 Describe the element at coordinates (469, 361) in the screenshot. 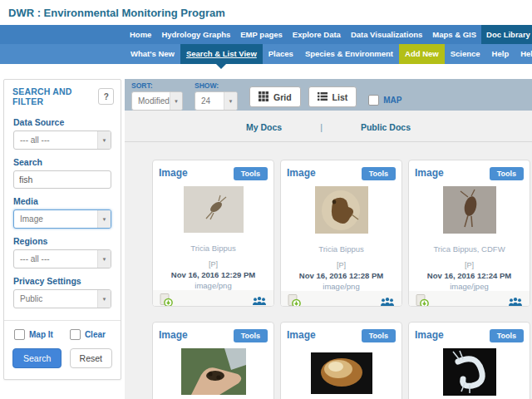

I see `doc-card: Image Tools Corophium Alienese [P]` at that location.